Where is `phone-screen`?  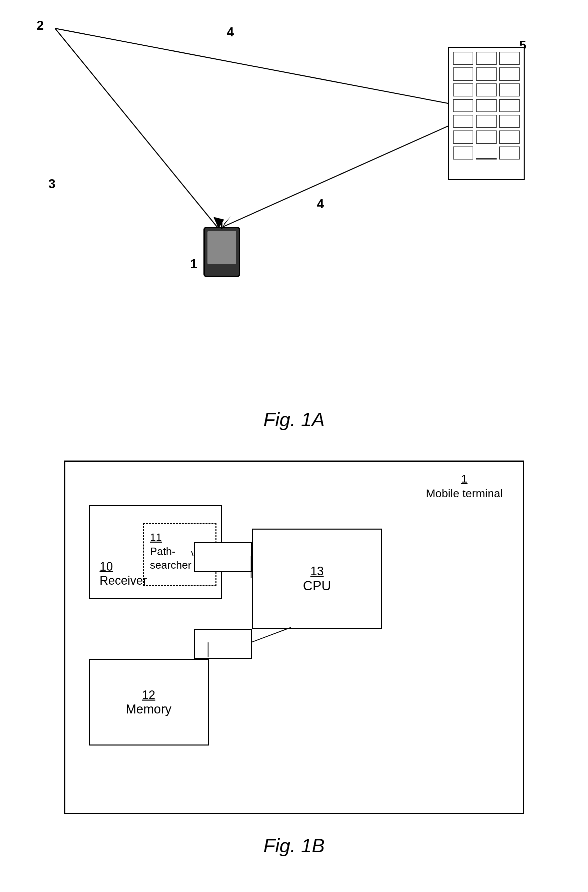 phone-screen is located at coordinates (222, 248).